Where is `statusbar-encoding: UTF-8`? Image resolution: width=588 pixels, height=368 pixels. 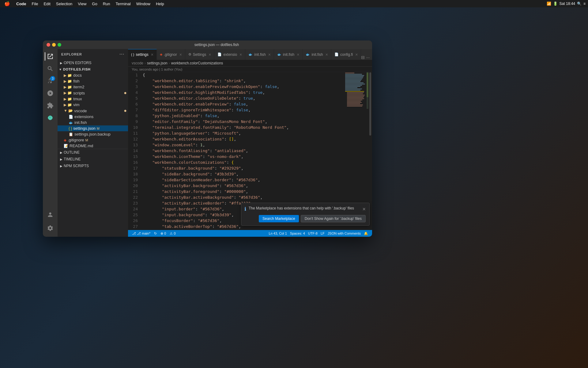
statusbar-encoding: UTF-8 is located at coordinates (313, 233).